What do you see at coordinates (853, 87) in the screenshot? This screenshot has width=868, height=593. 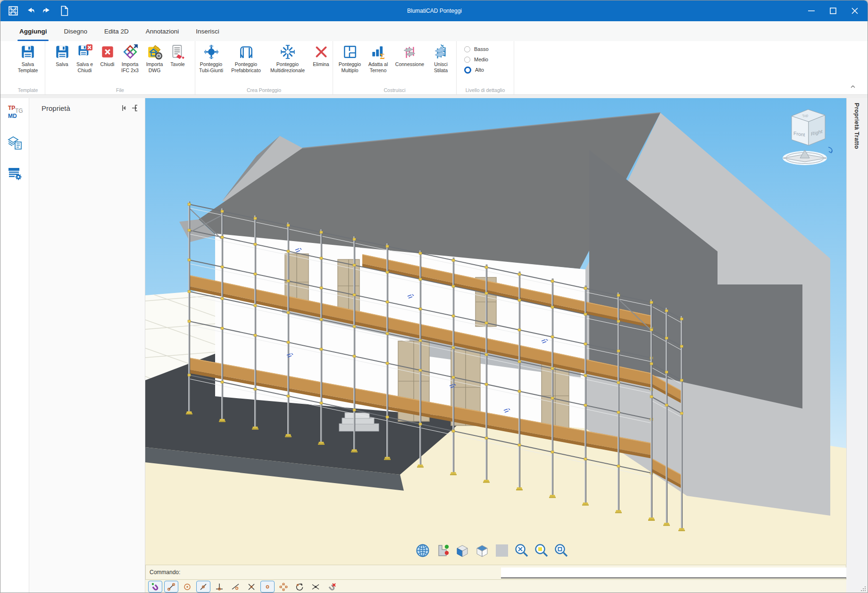 I see `ribbon-collapse-button` at bounding box center [853, 87].